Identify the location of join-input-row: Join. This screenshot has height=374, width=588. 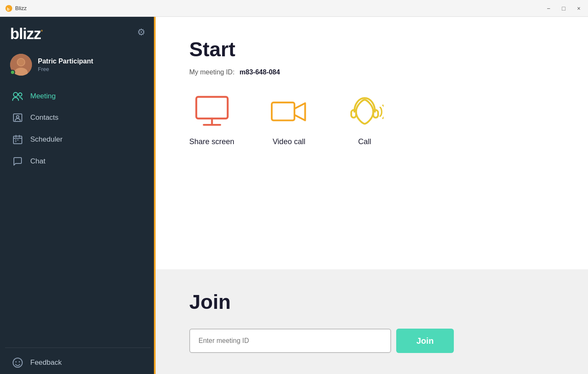
(372, 341).